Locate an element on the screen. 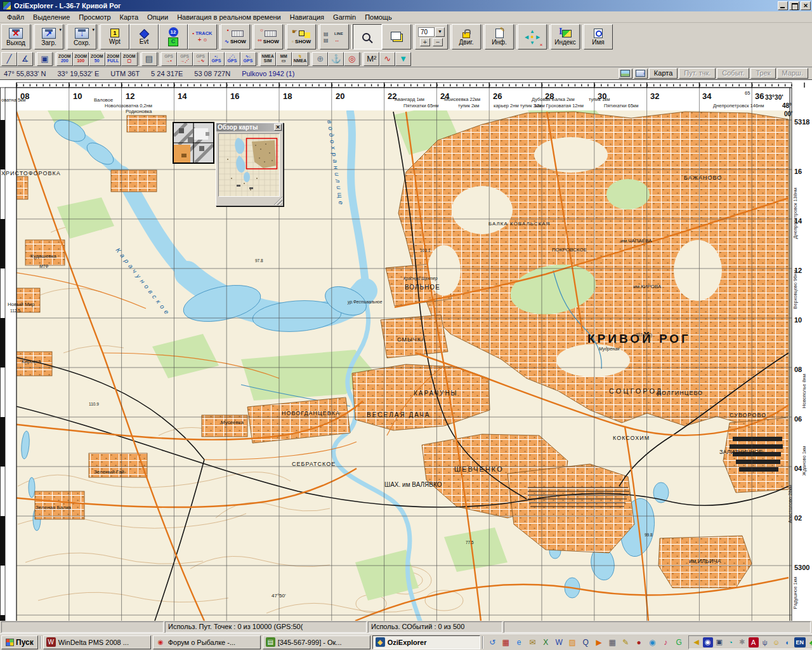 The width and height of the screenshot is (812, 650). get-wpt-gps-button: ▪↓GPS is located at coordinates (217, 59).